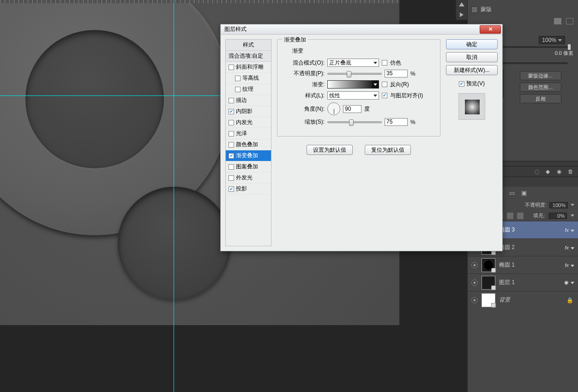 This screenshot has width=578, height=392. What do you see at coordinates (248, 89) in the screenshot?
I see `style-item-label: 纹理` at bounding box center [248, 89].